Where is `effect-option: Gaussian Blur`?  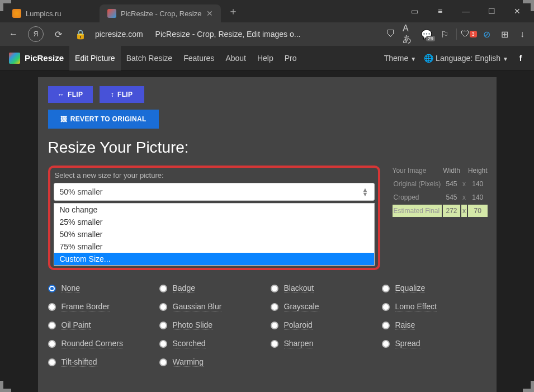 effect-option: Gaussian Blur is located at coordinates (211, 306).